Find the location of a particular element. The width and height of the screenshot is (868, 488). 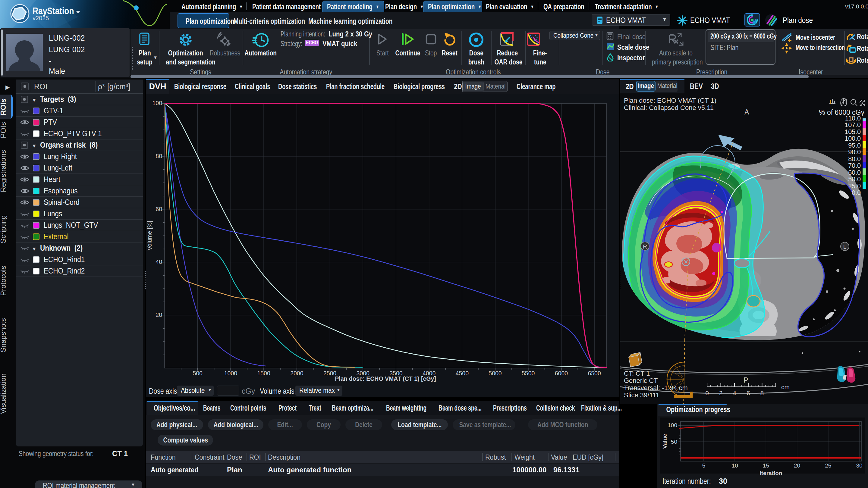

svg-text: 6500 is located at coordinates (594, 373).